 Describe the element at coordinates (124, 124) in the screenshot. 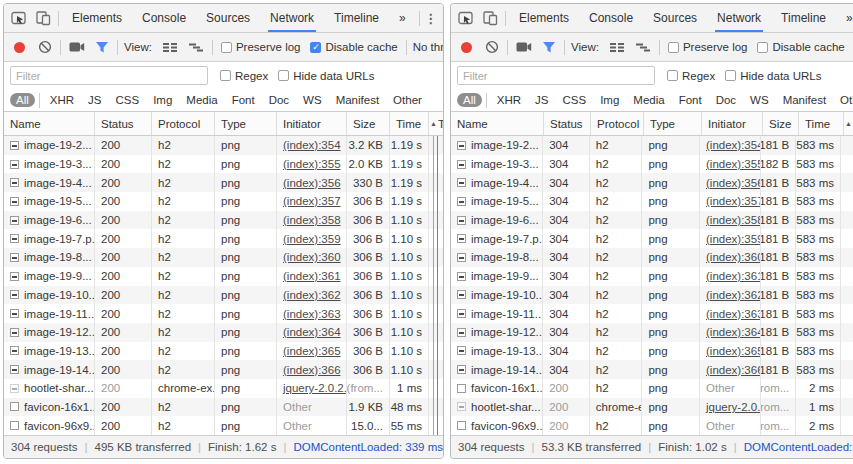

I see `column-header-status: Status` at that location.